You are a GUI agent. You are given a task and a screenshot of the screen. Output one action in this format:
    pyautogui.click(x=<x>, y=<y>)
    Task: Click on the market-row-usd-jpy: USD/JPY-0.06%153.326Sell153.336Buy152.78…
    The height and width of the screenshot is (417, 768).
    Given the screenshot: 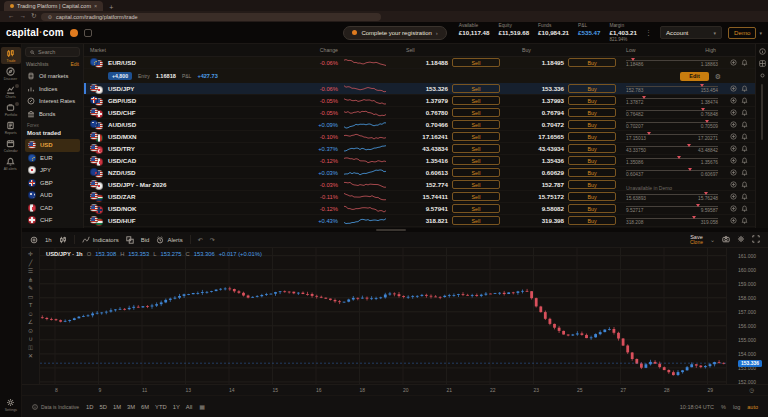 What is the action you would take?
    pyautogui.click(x=420, y=89)
    